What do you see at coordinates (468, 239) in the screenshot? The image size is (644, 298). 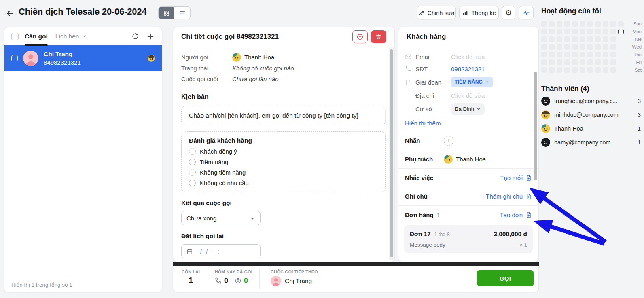 I see `order-card: Đơn 17 1 thg 8 3,000,000 đ Message body …` at bounding box center [468, 239].